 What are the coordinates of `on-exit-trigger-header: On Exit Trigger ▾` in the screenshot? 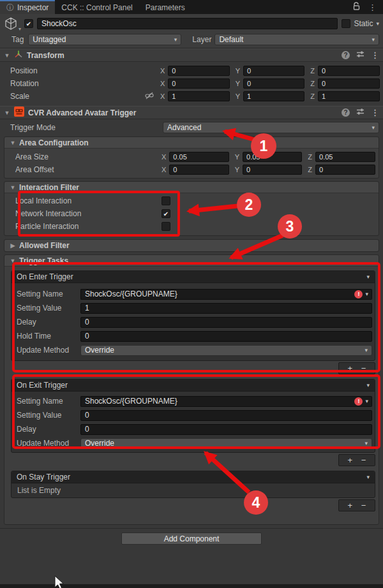 It's located at (193, 385).